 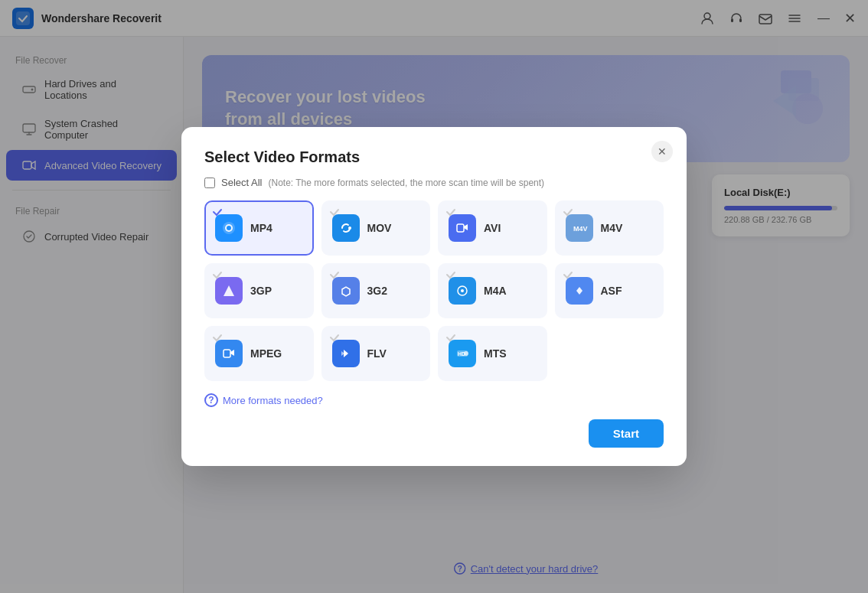 What do you see at coordinates (377, 291) in the screenshot?
I see `format-label-3g2: 3G2` at bounding box center [377, 291].